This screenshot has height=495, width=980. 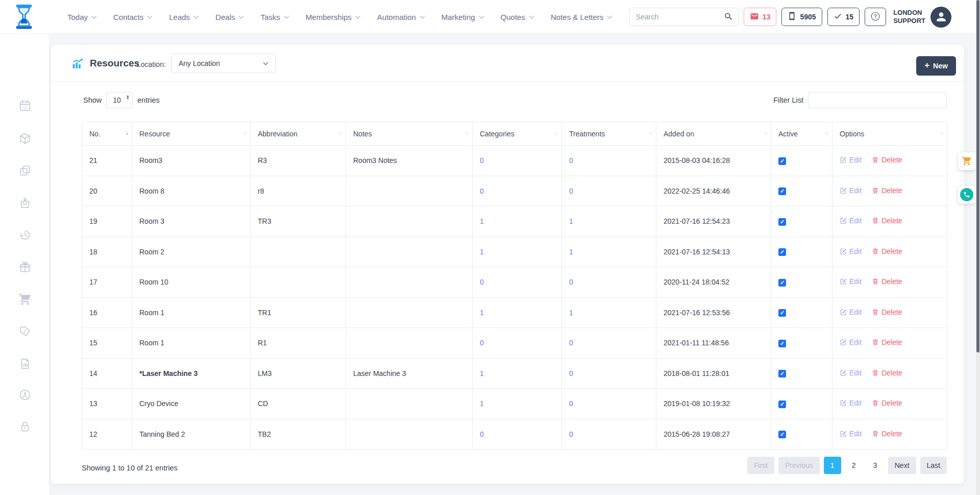 What do you see at coordinates (298, 134) in the screenshot?
I see `column-header-abbreviation: Abbreviation↑↓` at bounding box center [298, 134].